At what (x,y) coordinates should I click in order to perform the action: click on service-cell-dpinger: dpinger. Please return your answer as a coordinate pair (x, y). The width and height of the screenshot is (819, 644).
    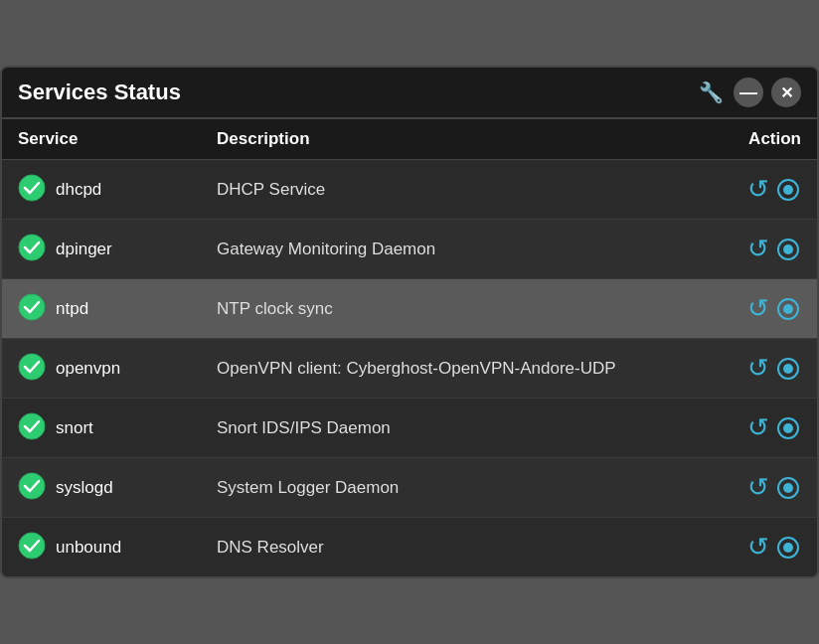
    Looking at the image, I should click on (117, 249).